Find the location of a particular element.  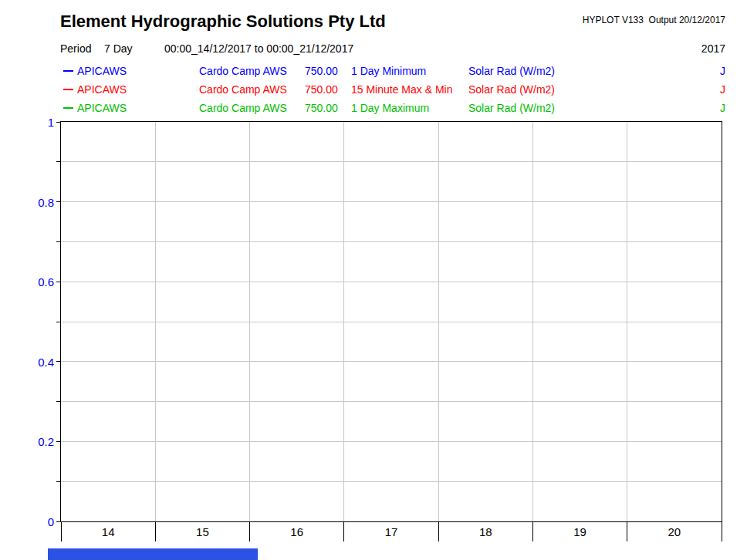

x-axis-tick-label: 16 is located at coordinates (296, 532).